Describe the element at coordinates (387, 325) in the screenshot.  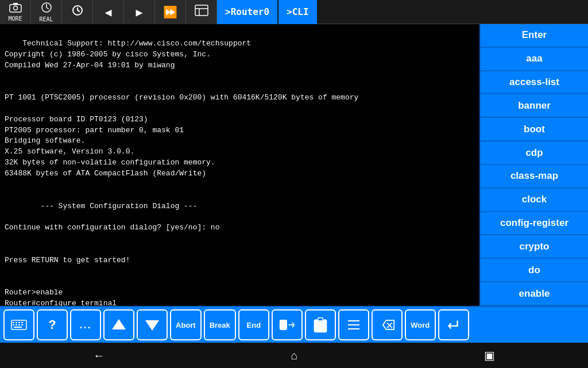
I see `backspace-button` at that location.